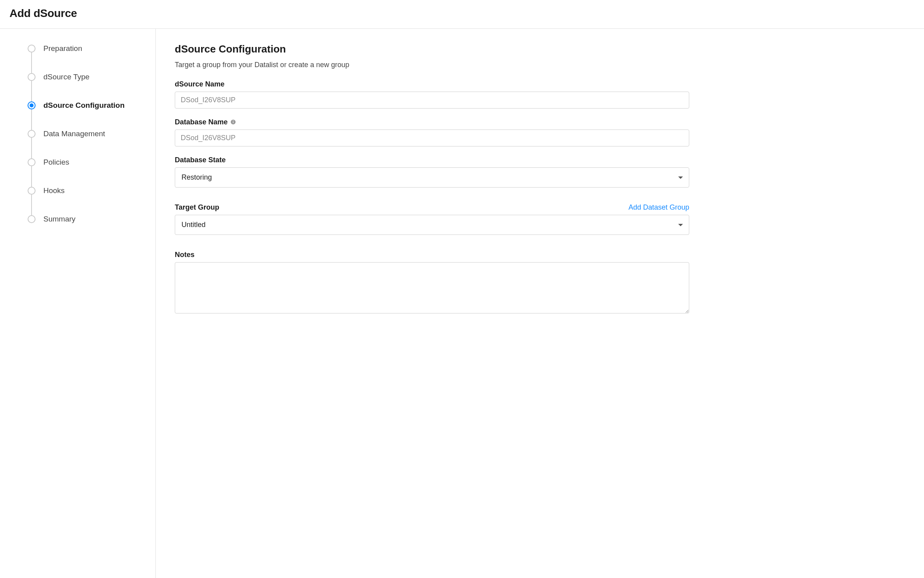 This screenshot has width=924, height=578. I want to click on step-label: Hooks, so click(54, 191).